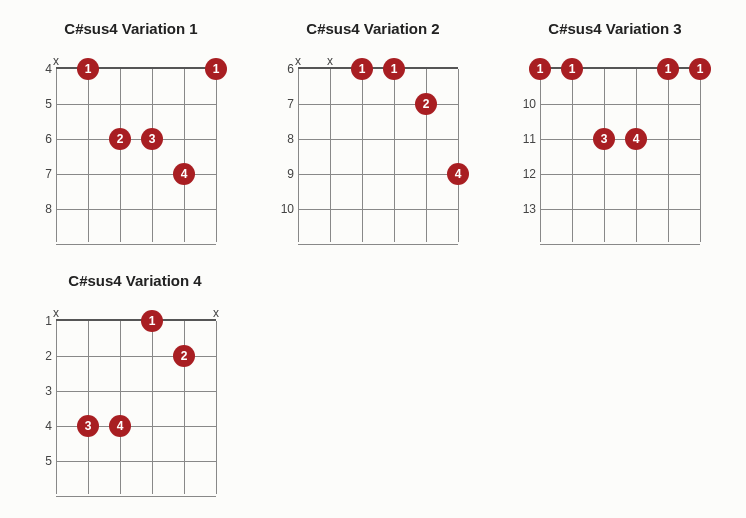 This screenshot has height=518, width=746. What do you see at coordinates (378, 154) in the screenshot?
I see `chord-grid: 678910xx1124` at bounding box center [378, 154].